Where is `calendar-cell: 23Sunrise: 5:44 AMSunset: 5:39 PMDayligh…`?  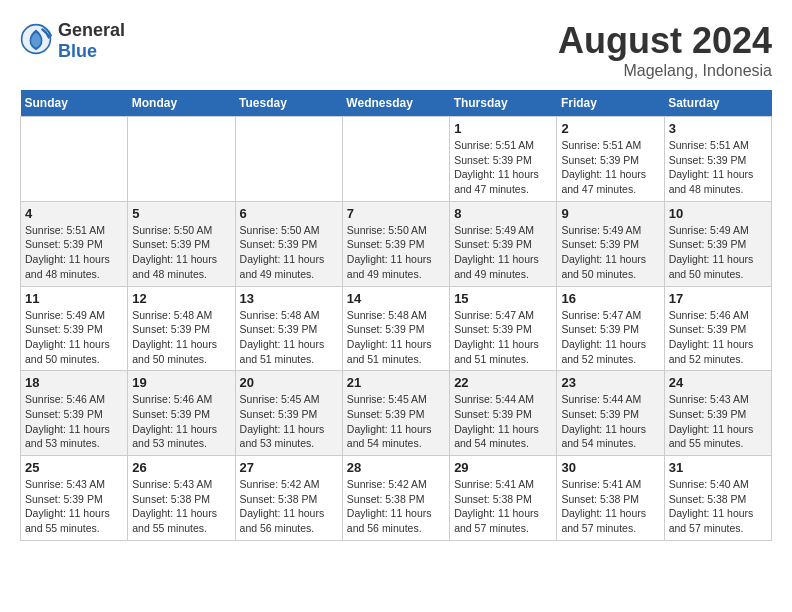 calendar-cell: 23Sunrise: 5:44 AMSunset: 5:39 PMDayligh… is located at coordinates (610, 414).